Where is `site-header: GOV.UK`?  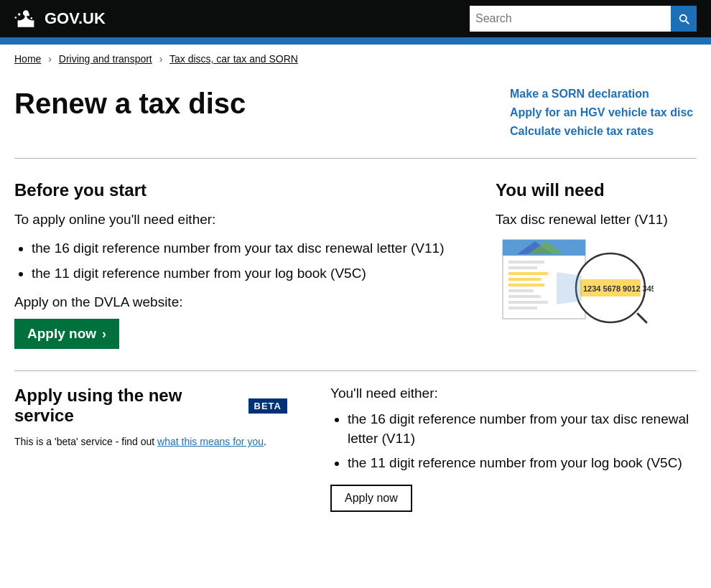
site-header: GOV.UK is located at coordinates (356, 19).